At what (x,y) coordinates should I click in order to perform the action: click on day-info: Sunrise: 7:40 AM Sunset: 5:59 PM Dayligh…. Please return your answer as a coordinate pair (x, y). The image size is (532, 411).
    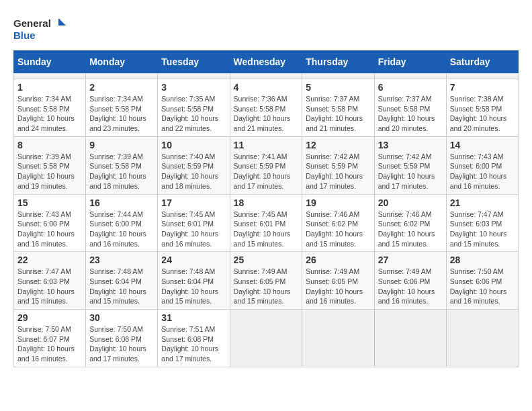
    Looking at the image, I should click on (193, 172).